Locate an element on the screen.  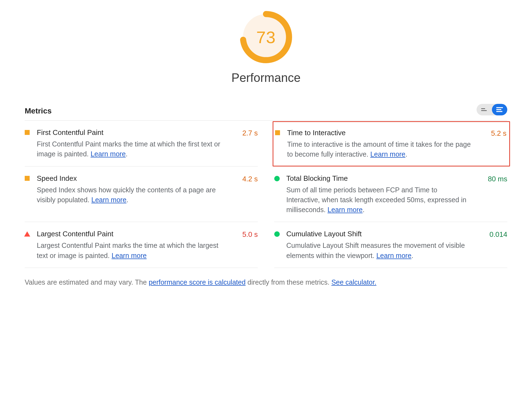
metric-value: 4.2 s is located at coordinates (243, 195).